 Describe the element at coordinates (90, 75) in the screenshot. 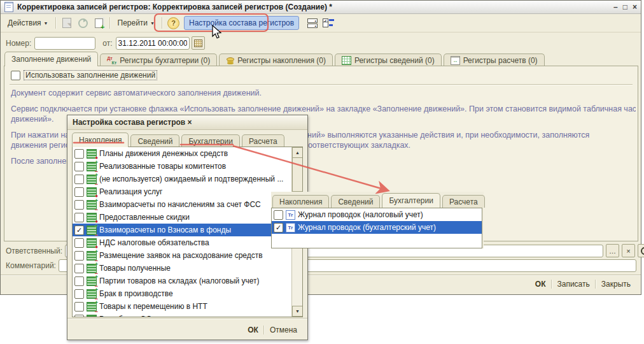

I see `use-movements-checkbox-label: Использовать заполнение движений` at that location.